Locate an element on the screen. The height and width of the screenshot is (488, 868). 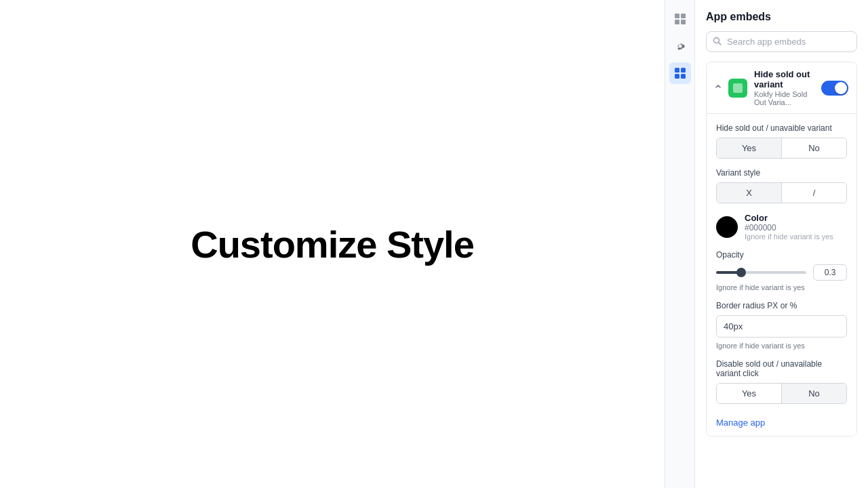
manage-app-link: Manage app is located at coordinates (741, 423).